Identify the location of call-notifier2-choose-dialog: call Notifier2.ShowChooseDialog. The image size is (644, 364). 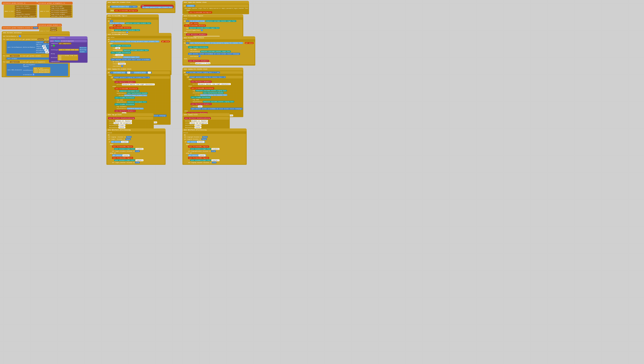
(198, 118).